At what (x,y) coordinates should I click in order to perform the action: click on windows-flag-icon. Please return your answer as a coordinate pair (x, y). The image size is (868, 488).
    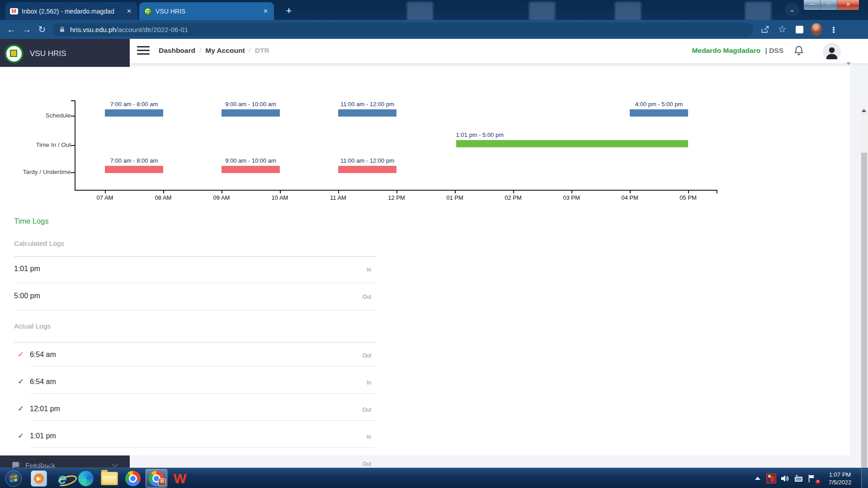
    Looking at the image, I should click on (14, 478).